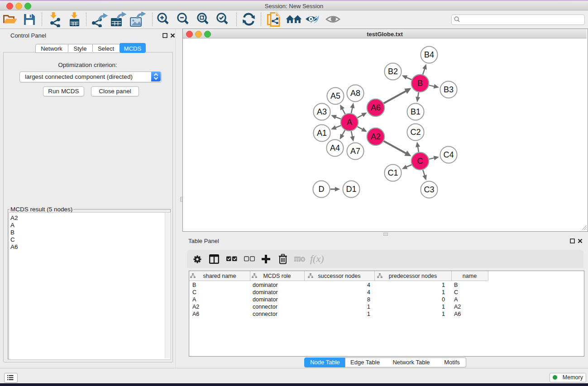 This screenshot has width=588, height=386. What do you see at coordinates (322, 133) in the screenshot?
I see `svg-text: A1` at bounding box center [322, 133].